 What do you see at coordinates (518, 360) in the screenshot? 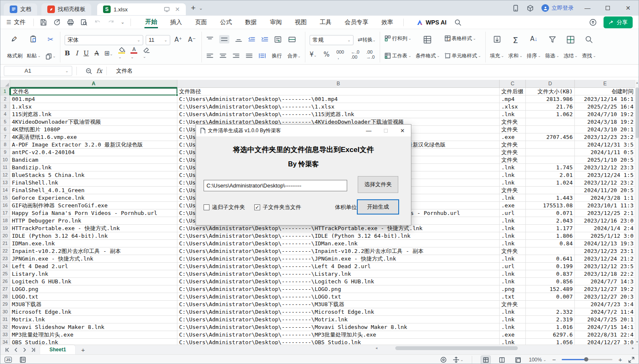
I see `page-break-view-button` at bounding box center [518, 360].